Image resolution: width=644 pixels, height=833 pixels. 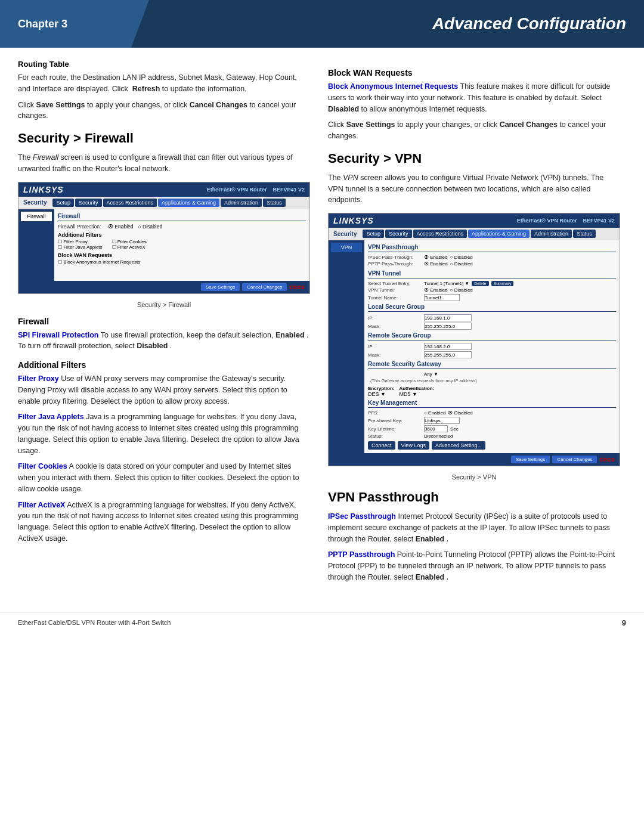 I want to click on pptp-para: PPTP Passthrough Point-to-Point Tunnelin…, so click(x=474, y=566).